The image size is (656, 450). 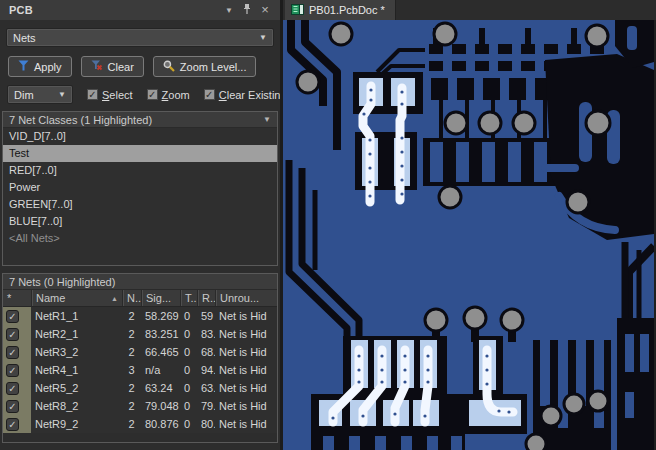 What do you see at coordinates (76, 406) in the screenshot?
I see `net-name: NetR8_2` at bounding box center [76, 406].